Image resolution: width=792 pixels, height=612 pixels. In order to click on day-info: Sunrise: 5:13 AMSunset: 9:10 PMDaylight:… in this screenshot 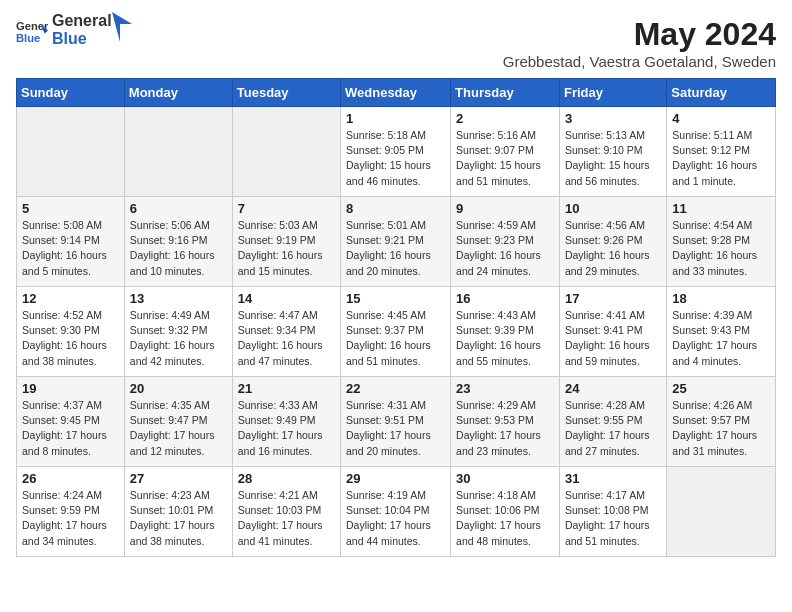, I will do `click(613, 158)`.